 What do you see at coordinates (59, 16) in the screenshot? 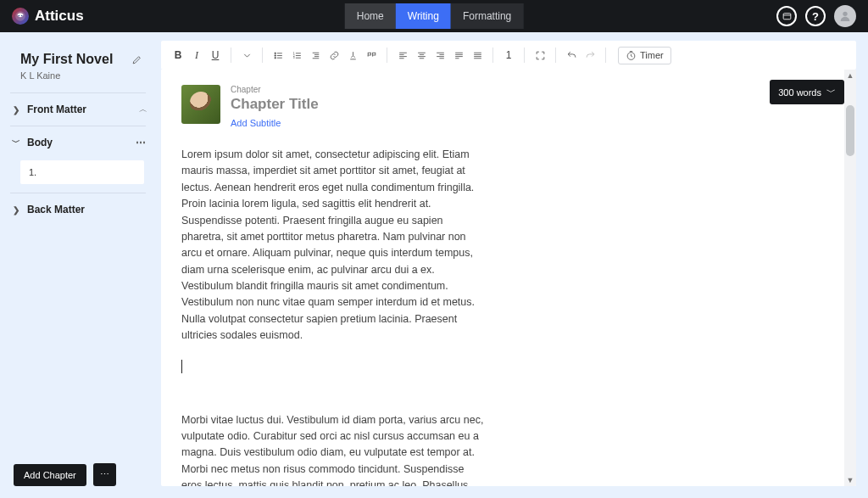
I see `app-name: Atticus` at bounding box center [59, 16].